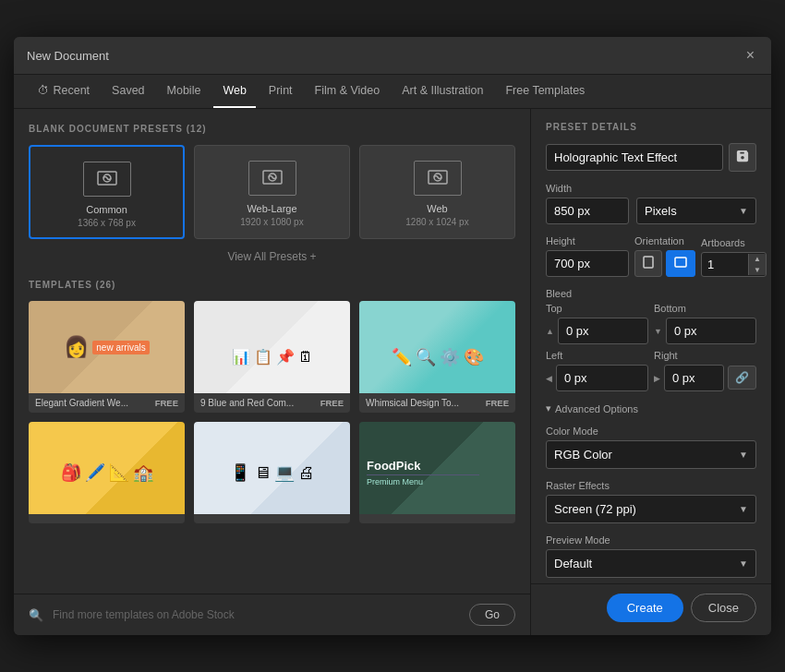 The image size is (785, 672). Describe the element at coordinates (587, 241) in the screenshot. I see `height-label: Height` at that location.